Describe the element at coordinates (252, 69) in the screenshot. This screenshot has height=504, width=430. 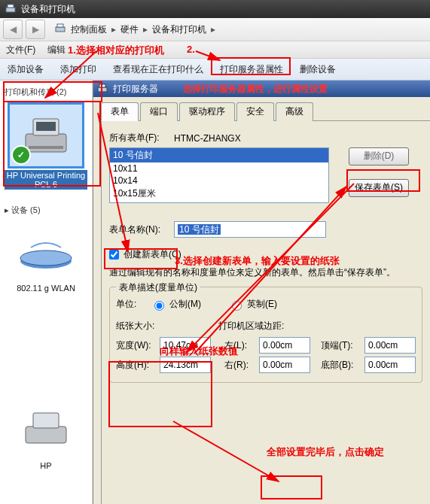
I see `cmd-server-props: 打印服务器属性` at that location.